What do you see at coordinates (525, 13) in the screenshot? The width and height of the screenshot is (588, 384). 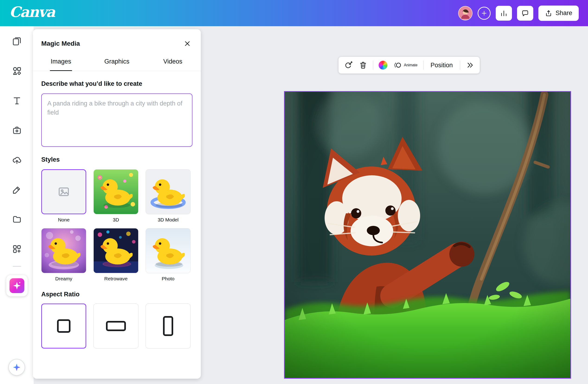 I see `comments-button` at bounding box center [525, 13].